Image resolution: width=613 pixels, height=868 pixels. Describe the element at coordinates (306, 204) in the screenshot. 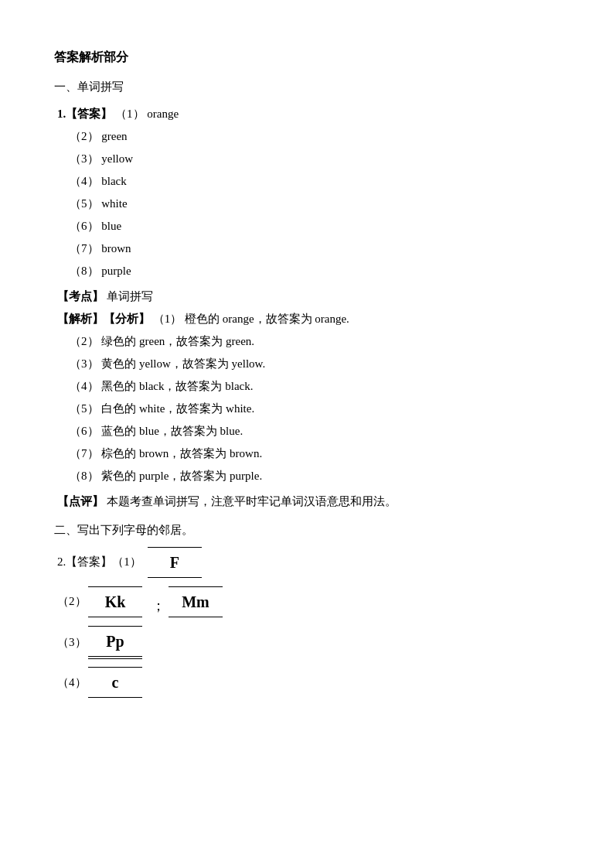

I see `q1-answer-item-4: （5） white` at that location.